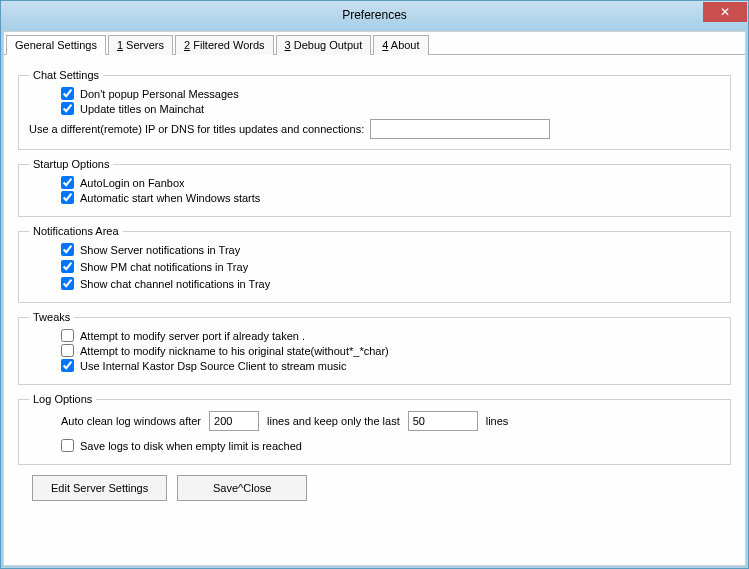 This screenshot has height=569, width=749. Describe the element at coordinates (68, 182) in the screenshot. I see `checkbox-autologin` at that location.